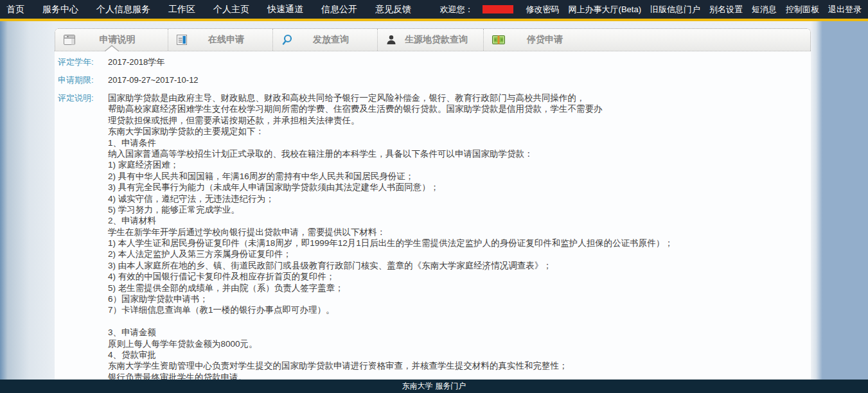  I want to click on tab-bar: 申请说明 在线申请, so click(433, 40).